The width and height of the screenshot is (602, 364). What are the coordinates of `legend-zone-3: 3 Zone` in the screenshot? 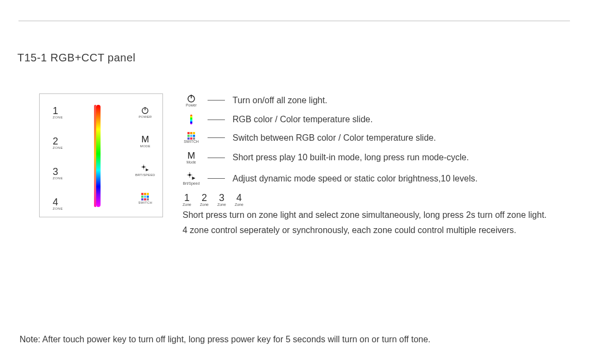 It's located at (222, 200).